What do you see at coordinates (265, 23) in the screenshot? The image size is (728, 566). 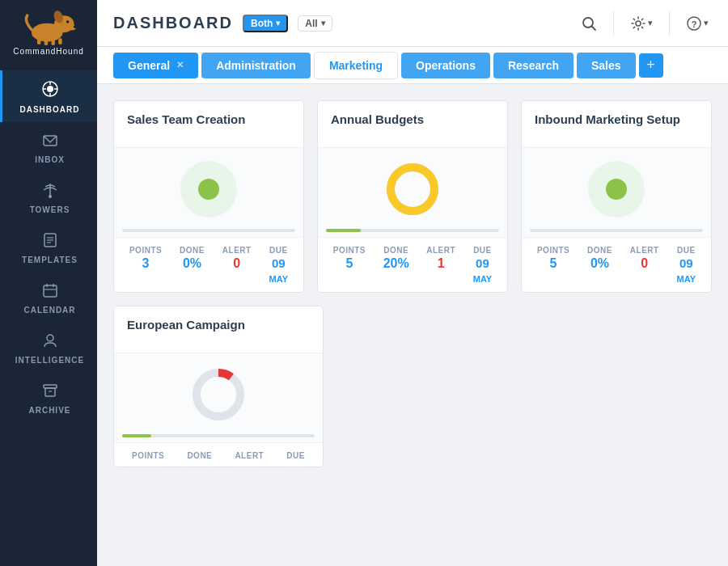 I see `both-filter-button: Both ▾` at bounding box center [265, 23].